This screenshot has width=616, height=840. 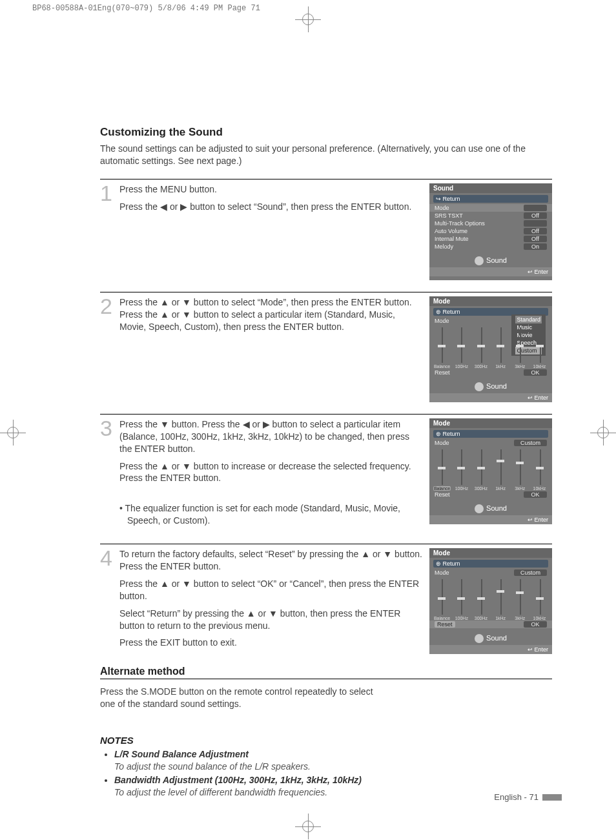 What do you see at coordinates (308, 19) in the screenshot?
I see `cropmark-top` at bounding box center [308, 19].